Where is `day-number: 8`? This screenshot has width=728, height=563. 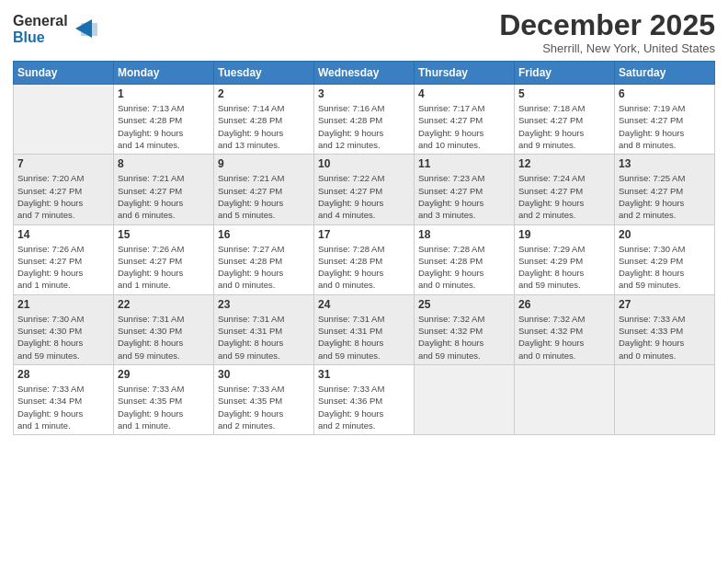
day-number: 8 is located at coordinates (164, 164).